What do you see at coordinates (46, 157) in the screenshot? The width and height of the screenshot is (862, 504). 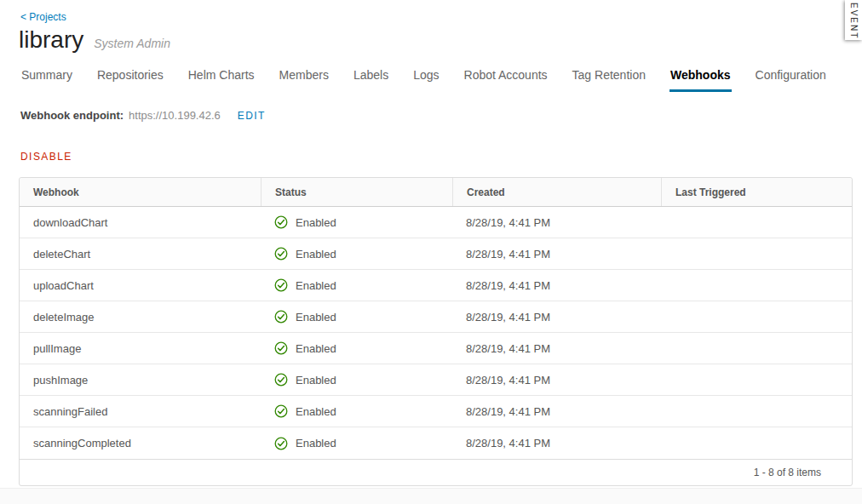 I see `disable-button: DISABLE` at bounding box center [46, 157].